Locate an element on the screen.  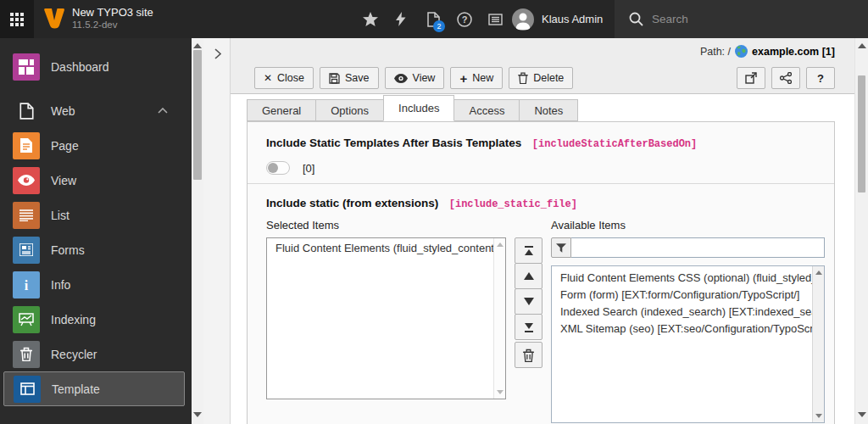
share-button is located at coordinates (786, 78).